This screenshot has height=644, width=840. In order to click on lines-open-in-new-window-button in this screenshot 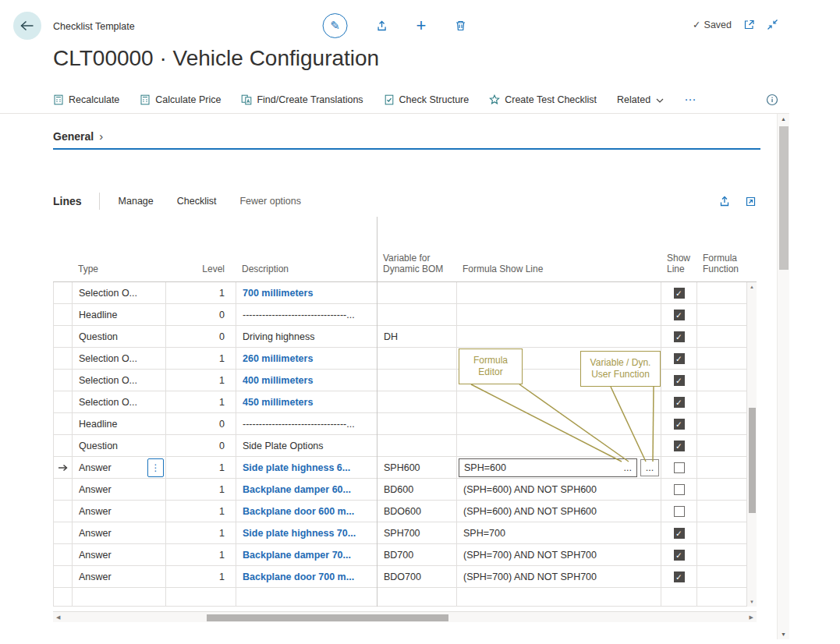, I will do `click(750, 201)`.